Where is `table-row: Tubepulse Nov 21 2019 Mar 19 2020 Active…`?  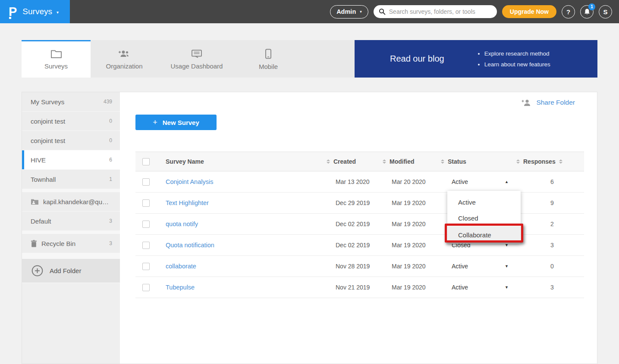 table-row: Tubepulse Nov 21 2019 Mar 19 2020 Active… is located at coordinates (360, 288).